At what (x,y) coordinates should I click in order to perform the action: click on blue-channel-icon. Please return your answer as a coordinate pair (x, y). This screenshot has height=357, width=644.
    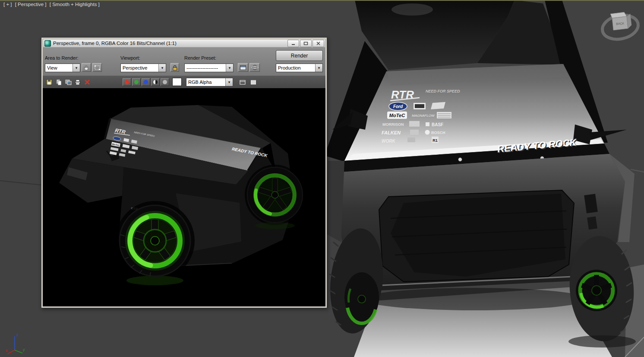
    Looking at the image, I should click on (146, 82).